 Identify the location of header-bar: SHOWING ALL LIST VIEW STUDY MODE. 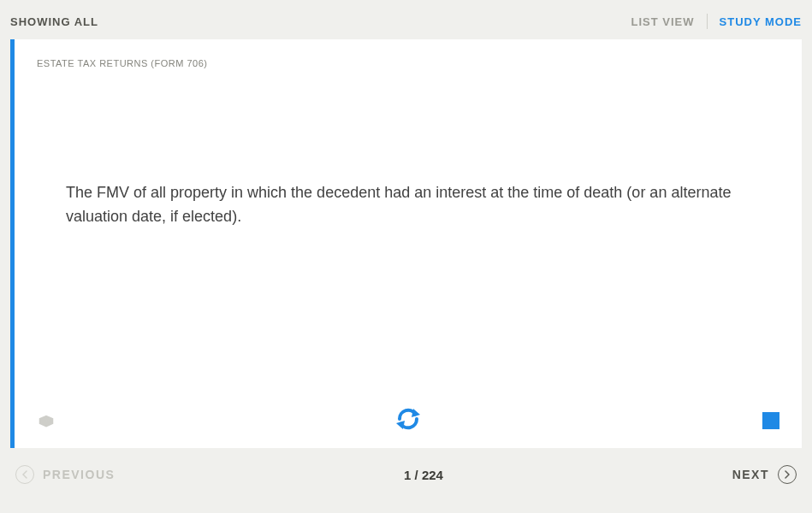
(406, 24).